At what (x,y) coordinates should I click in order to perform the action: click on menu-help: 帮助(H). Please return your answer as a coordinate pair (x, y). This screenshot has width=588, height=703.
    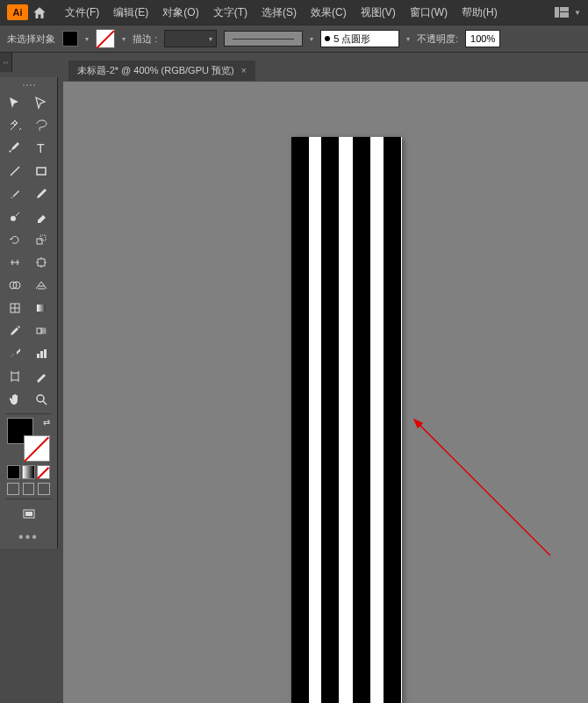
    Looking at the image, I should click on (479, 12).